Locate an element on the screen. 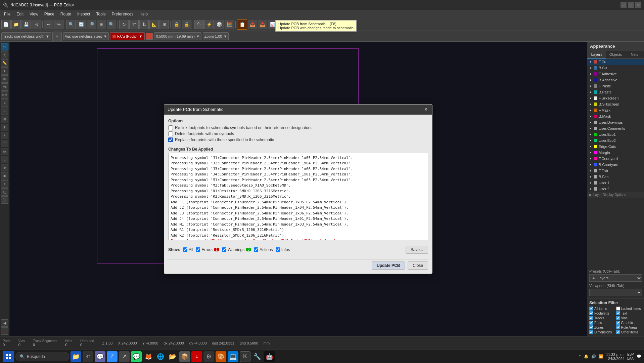  sel-pads-cb is located at coordinates (591, 323).